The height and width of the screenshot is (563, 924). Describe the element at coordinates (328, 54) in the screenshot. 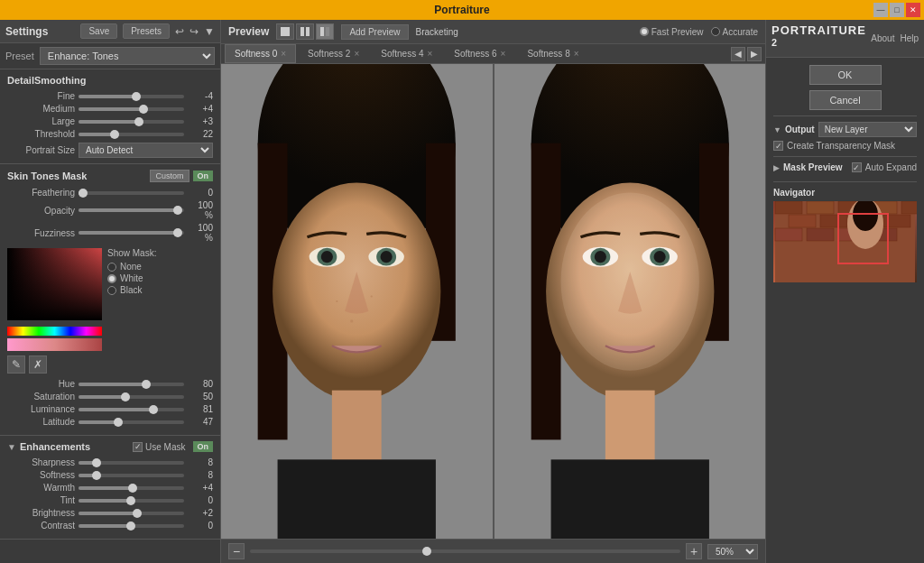

I see `tab-softness-2-label: Softness 2` at that location.